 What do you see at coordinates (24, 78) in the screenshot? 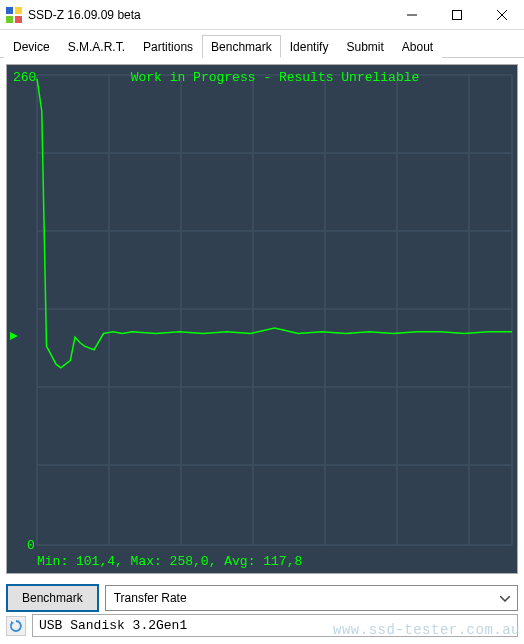
I see `y-max-label: 260` at bounding box center [24, 78].